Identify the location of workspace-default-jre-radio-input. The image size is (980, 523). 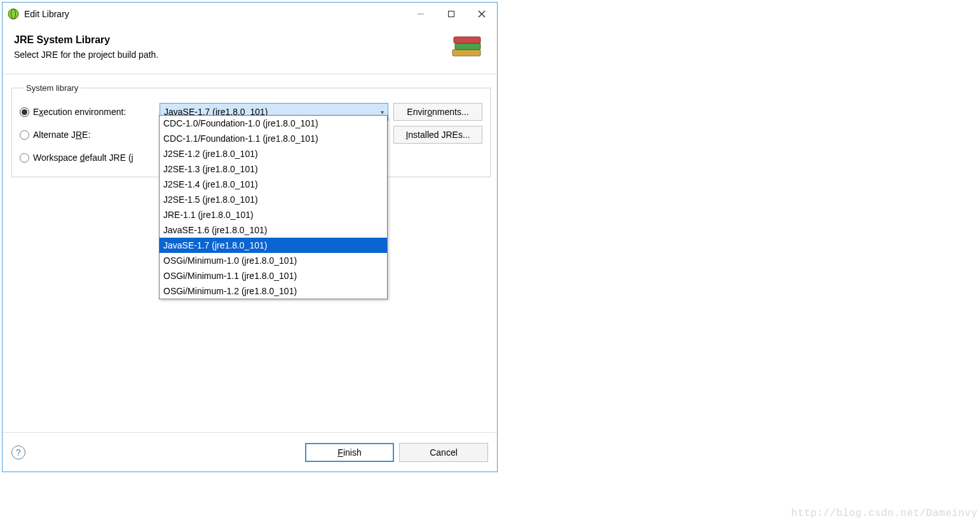
(24, 158).